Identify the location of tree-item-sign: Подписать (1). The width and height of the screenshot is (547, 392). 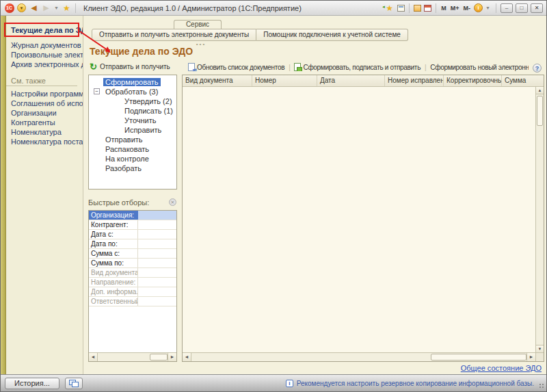
(149, 111).